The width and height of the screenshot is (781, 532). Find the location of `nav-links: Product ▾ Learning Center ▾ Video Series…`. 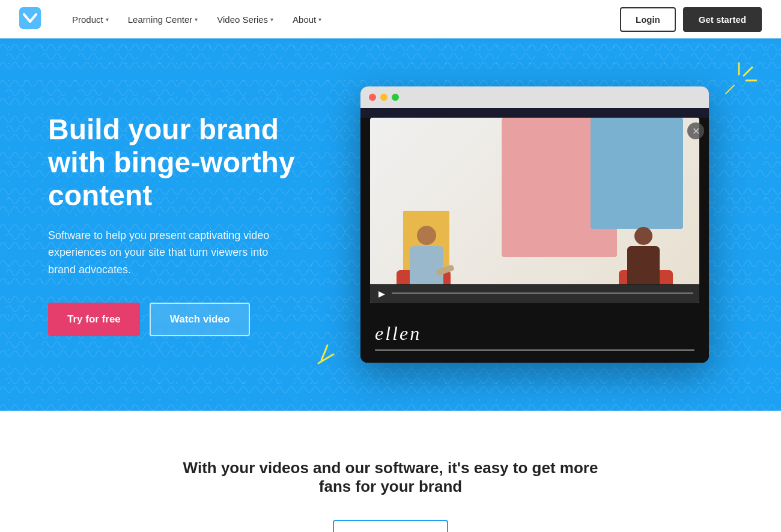

nav-links: Product ▾ Learning Center ▾ Video Series… is located at coordinates (342, 19).